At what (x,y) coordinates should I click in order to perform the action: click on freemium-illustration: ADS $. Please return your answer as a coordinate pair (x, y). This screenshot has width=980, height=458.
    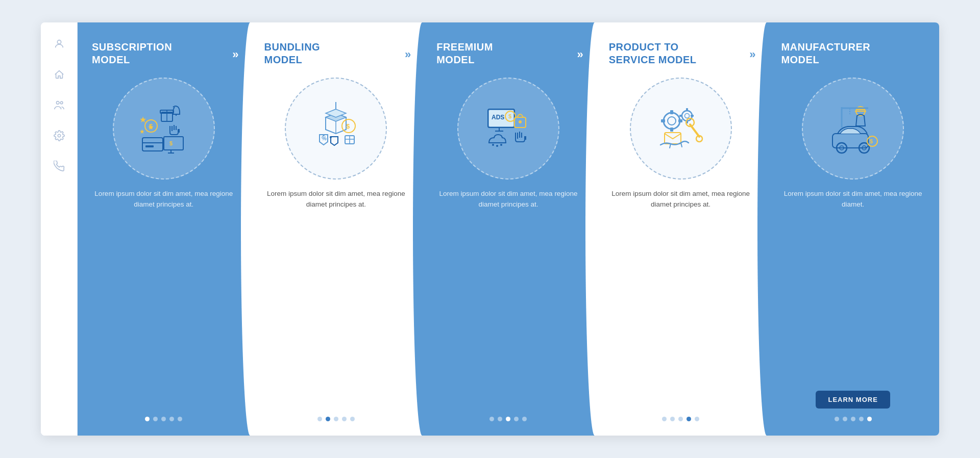
    Looking at the image, I should click on (508, 129).